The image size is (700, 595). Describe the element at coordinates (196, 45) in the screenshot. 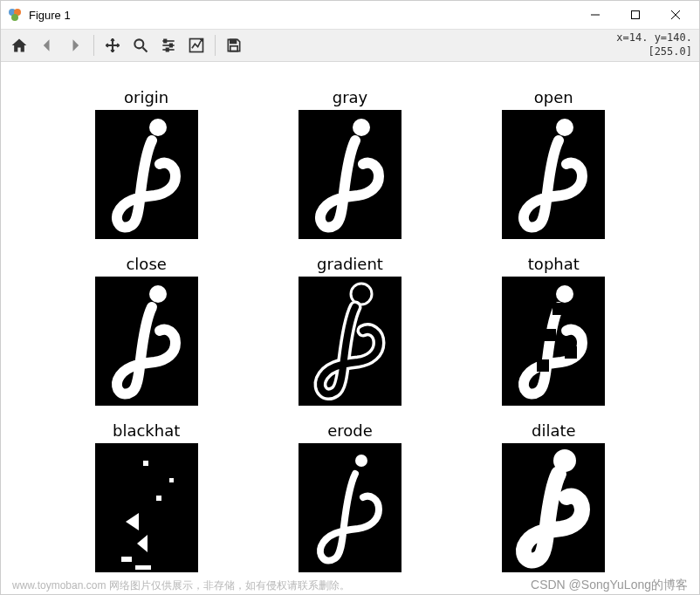

I see `axes-button` at that location.